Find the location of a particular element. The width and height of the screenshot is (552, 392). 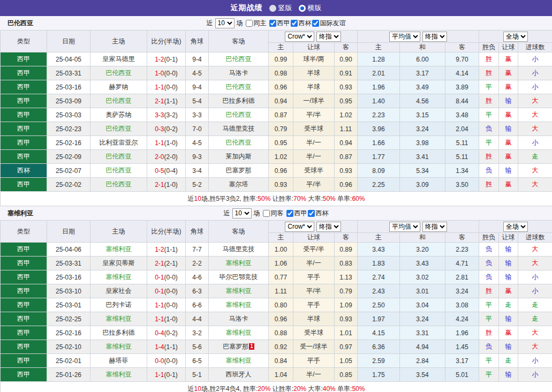

score-cell: 0-4(0-2) is located at coordinates (167, 333).